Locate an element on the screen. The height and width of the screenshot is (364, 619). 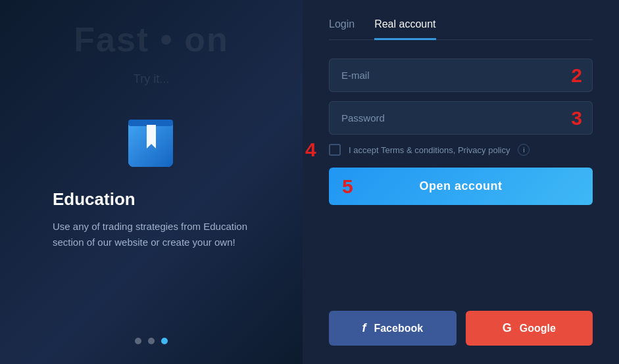
terms-row: 4 I accept Terms & conditions, Privacy p… is located at coordinates (460, 150).